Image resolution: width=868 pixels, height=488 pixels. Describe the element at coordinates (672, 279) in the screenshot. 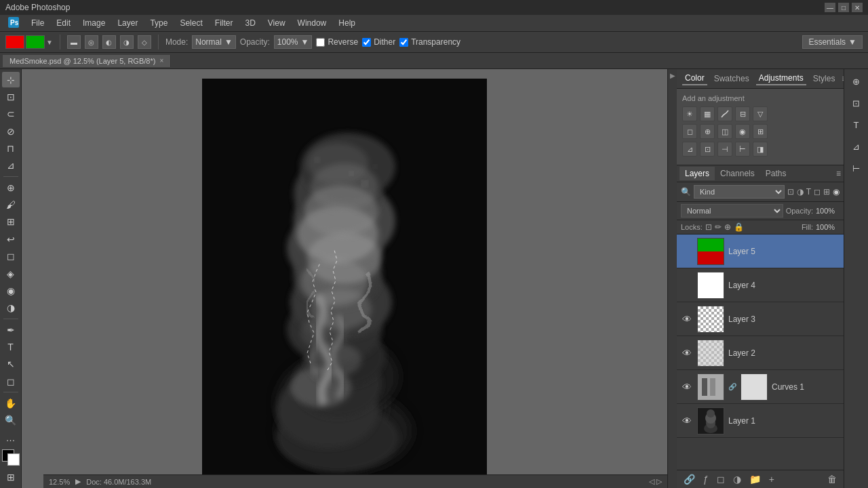

I see `panels-collapse-strip: ▶` at that location.